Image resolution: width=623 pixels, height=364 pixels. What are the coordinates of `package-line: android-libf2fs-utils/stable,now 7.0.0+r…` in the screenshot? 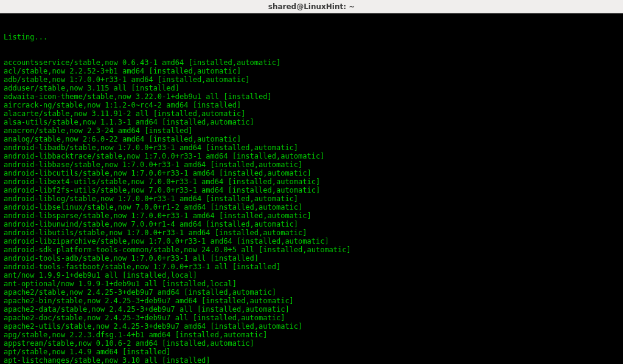 It's located at (312, 190).